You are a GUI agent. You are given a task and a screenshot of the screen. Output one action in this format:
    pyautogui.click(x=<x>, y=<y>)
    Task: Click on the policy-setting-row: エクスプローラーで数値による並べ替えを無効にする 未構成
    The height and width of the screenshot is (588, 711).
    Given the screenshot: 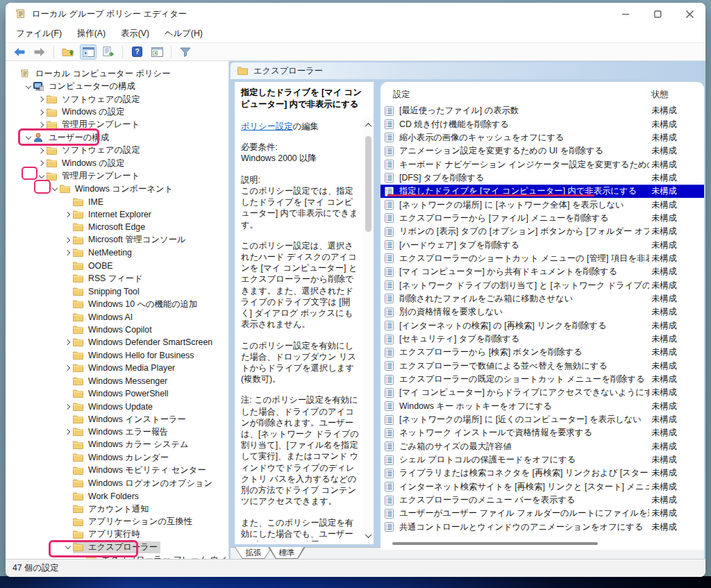 What is the action you would take?
    pyautogui.click(x=542, y=367)
    